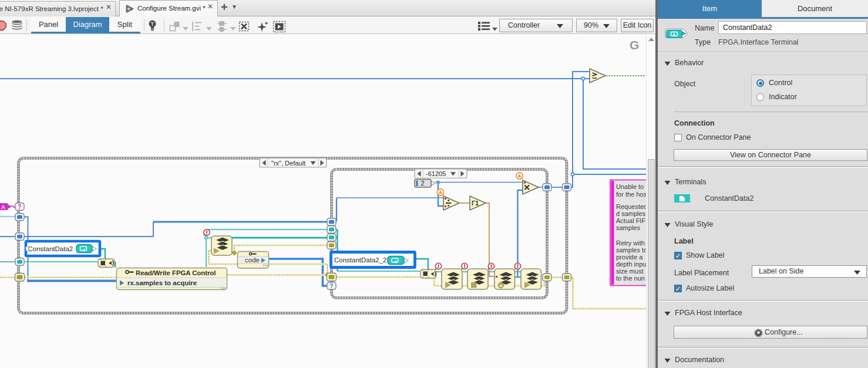 This screenshot has width=868, height=368. Describe the element at coordinates (4, 207) in the screenshot. I see `svg-text: A` at that location.